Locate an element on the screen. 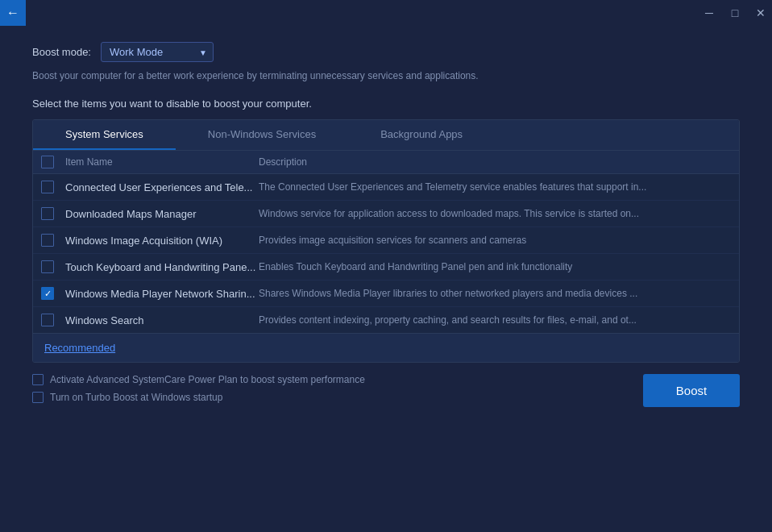 The width and height of the screenshot is (772, 532). footer-option-1-label: Activate Advanced SystemCare Power Plan … is located at coordinates (208, 380).